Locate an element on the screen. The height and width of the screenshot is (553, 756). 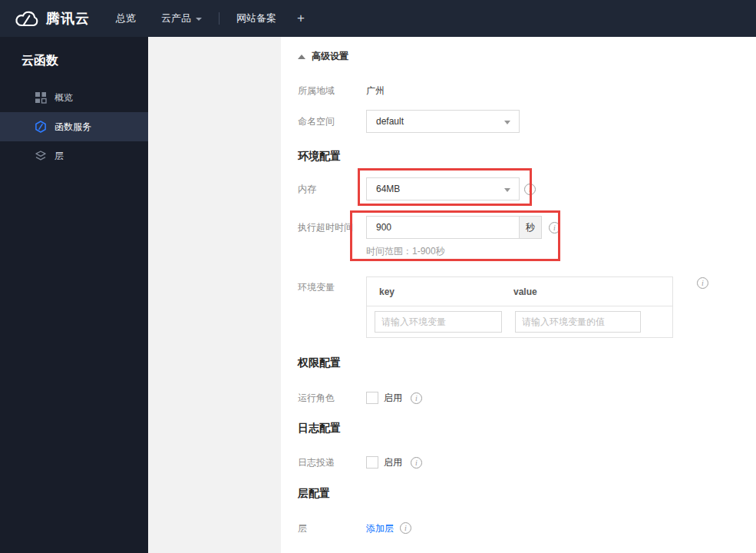
sidebar-item-layers: 层 is located at coordinates (74, 156).